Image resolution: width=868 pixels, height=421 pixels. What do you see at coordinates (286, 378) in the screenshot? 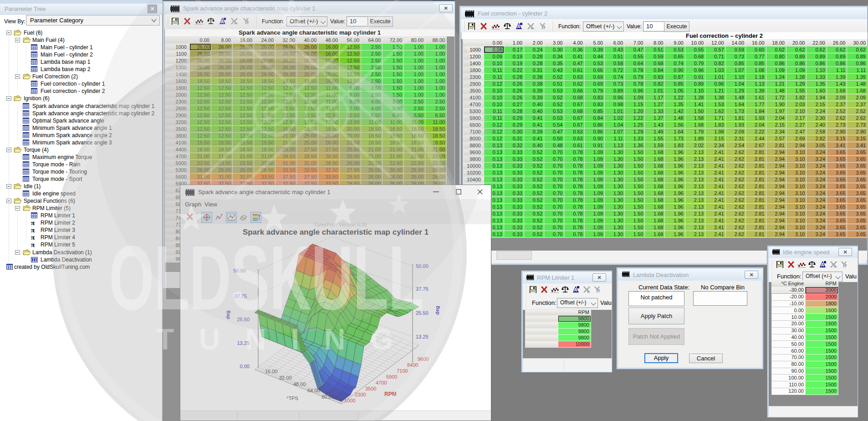
I see `svg-text: 32.00` at bounding box center [286, 378].